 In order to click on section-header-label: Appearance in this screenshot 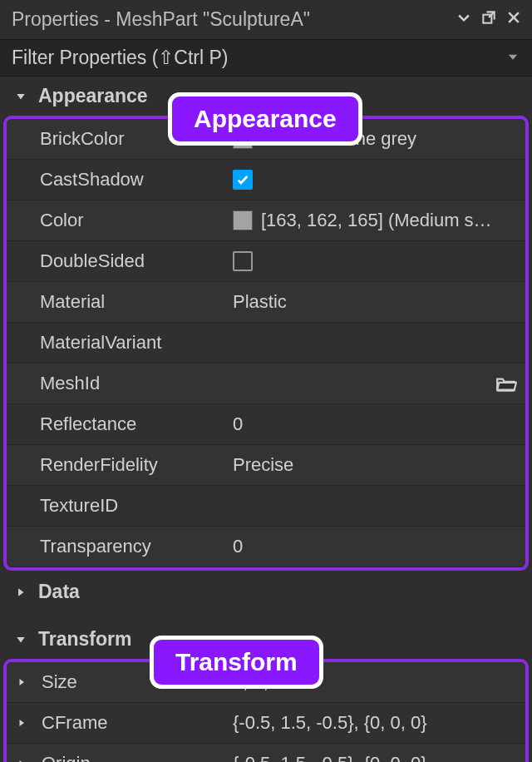, I will do `click(93, 96)`.